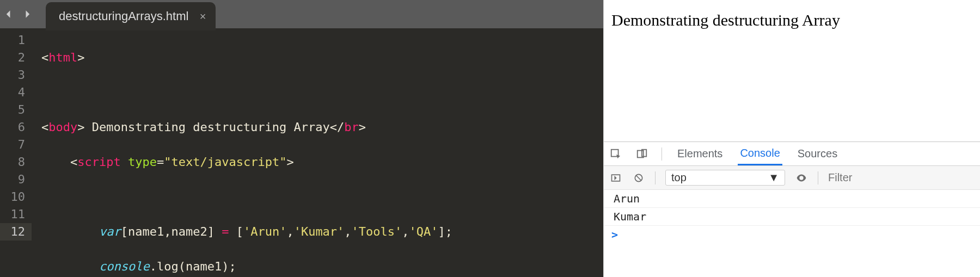  What do you see at coordinates (16, 40) in the screenshot?
I see `line-number: 1` at bounding box center [16, 40].